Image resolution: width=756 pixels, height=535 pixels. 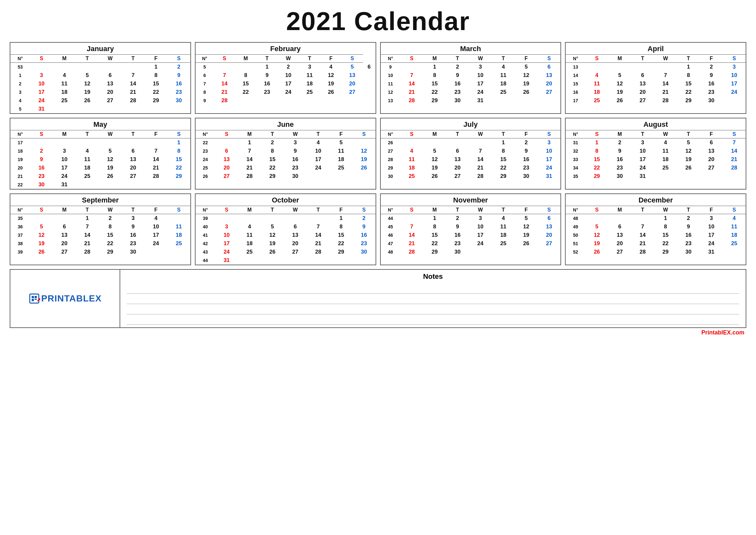 What do you see at coordinates (480, 67) in the screenshot?
I see `day-cell: 3` at bounding box center [480, 67].